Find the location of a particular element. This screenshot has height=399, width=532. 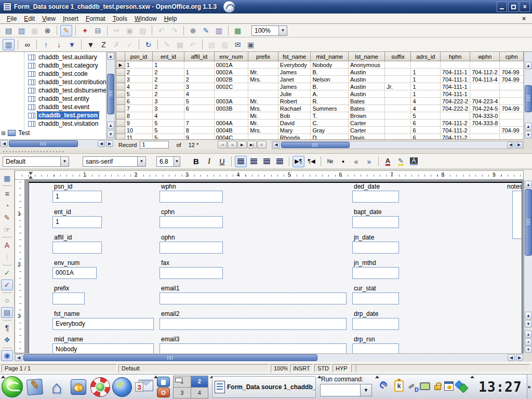

menu-file: File is located at coordinates (11, 19).